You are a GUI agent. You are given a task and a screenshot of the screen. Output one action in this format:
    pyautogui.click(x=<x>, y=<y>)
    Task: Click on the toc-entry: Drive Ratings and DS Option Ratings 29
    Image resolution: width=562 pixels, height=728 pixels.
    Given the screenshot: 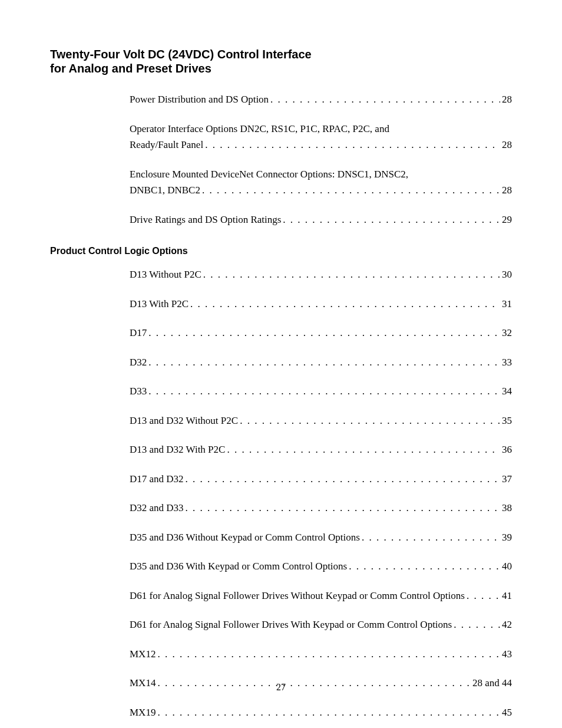 What is the action you would take?
    pyautogui.click(x=320, y=220)
    